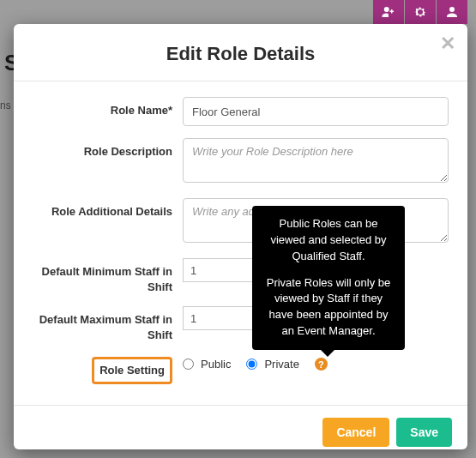 This screenshot has width=476, height=458. What do you see at coordinates (424, 432) in the screenshot?
I see `save-button: Save` at bounding box center [424, 432].